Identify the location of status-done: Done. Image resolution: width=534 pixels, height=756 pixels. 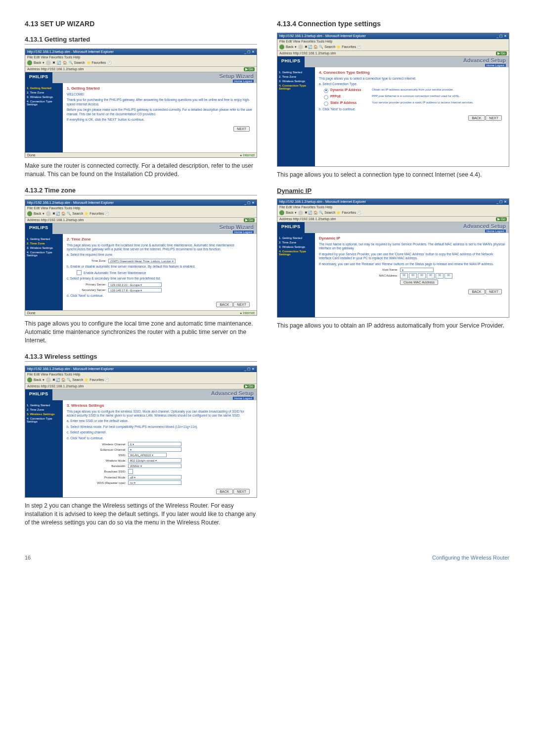
(32, 313).